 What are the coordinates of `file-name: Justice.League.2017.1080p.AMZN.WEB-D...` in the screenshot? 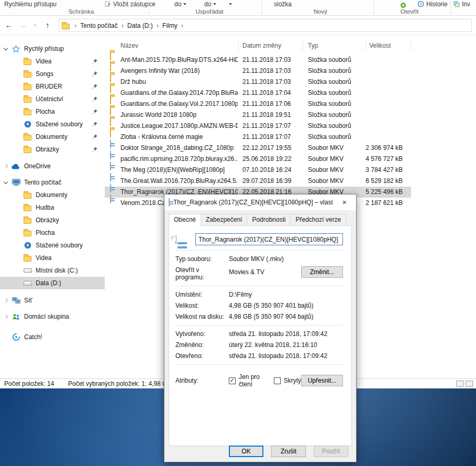 It's located at (179, 126).